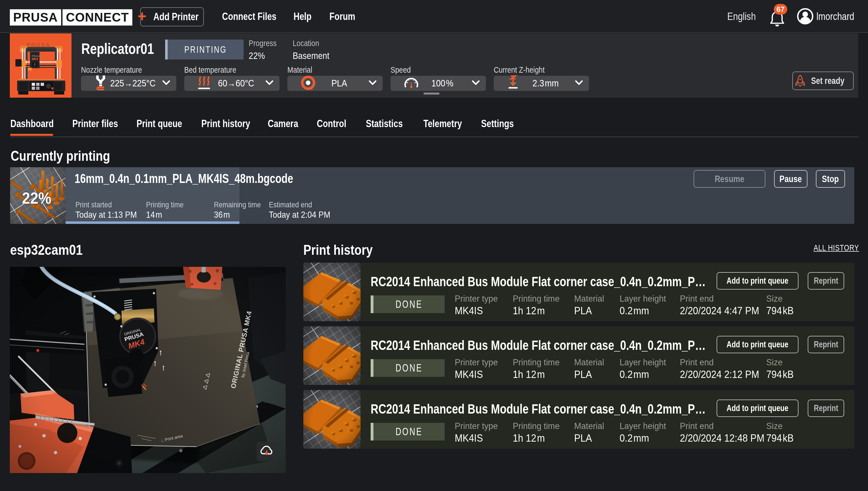 The image size is (868, 491). I want to click on svg-text: MK4, so click(35, 59).